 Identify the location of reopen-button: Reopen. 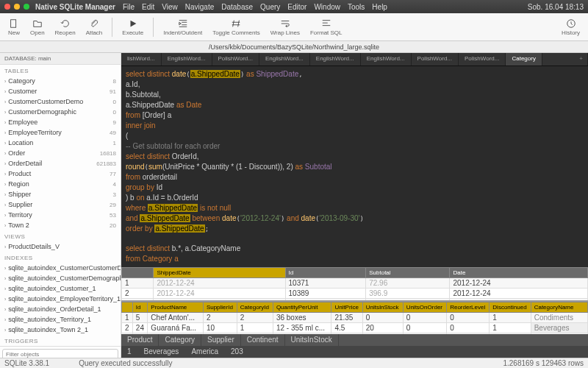
(65, 27).